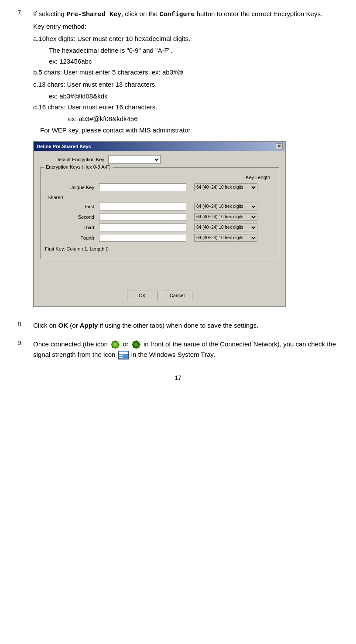 This screenshot has height=644, width=356. What do you see at coordinates (186, 326) in the screenshot?
I see `step-8-body: Click on OK (or Apply if using the other…` at bounding box center [186, 326].